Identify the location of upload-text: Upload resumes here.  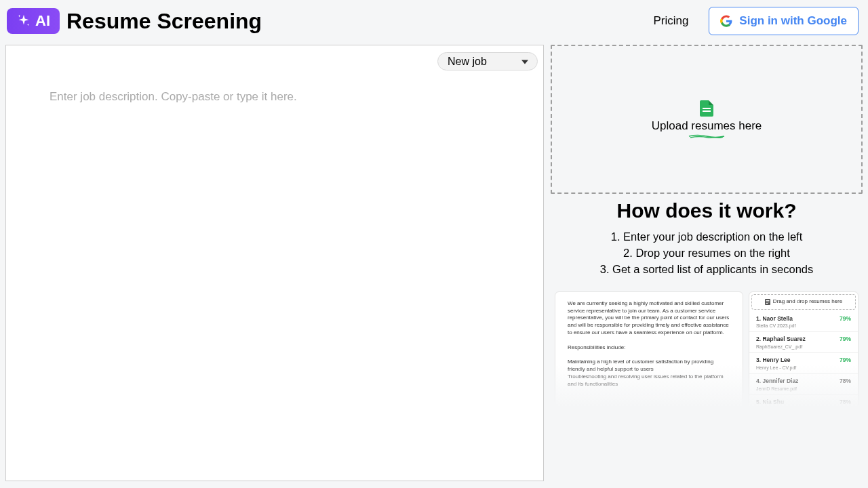
(707, 126).